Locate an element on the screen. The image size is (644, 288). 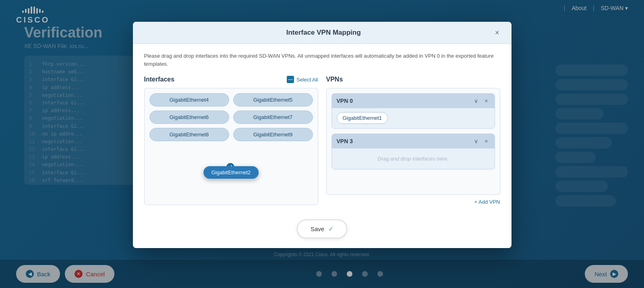
interface-chip: GigabitEthernet5 is located at coordinates (273, 100).